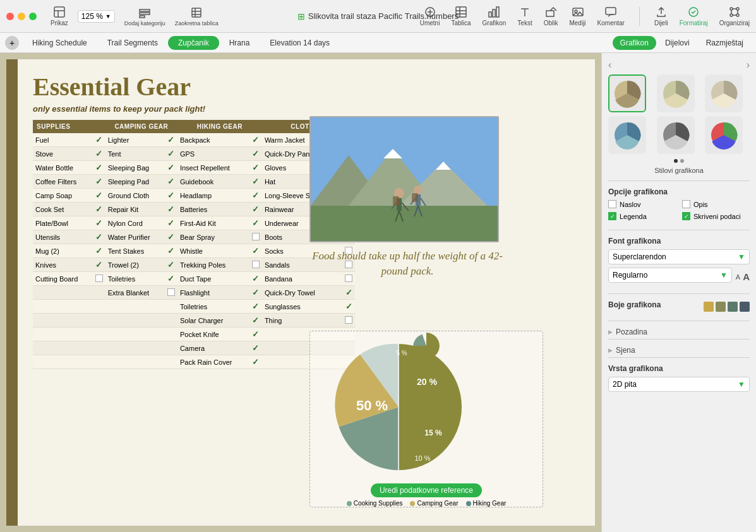 The image size is (756, 532). I want to click on prikaz-button: Prikaz, so click(59, 16).